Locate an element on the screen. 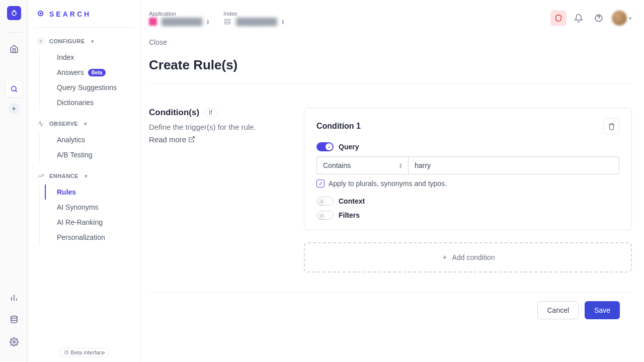  cancel-button: Cancel is located at coordinates (558, 310).